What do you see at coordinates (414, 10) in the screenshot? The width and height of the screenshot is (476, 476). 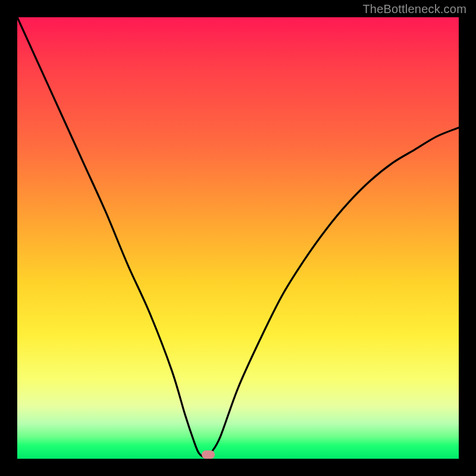 I see `watermark-text: TheBottleneck.com` at bounding box center [414, 10].